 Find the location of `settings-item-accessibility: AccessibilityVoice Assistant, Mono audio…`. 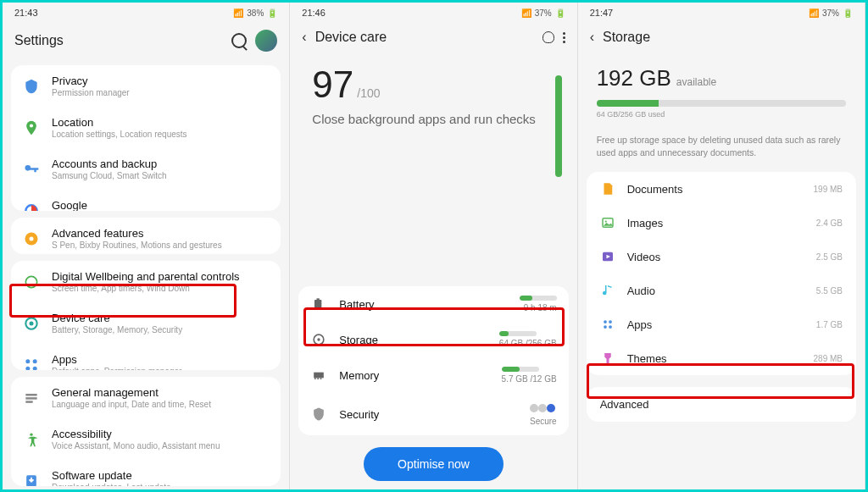

settings-item-accessibility: AccessibilityVoice Assistant, Mono audio… is located at coordinates (146, 439).